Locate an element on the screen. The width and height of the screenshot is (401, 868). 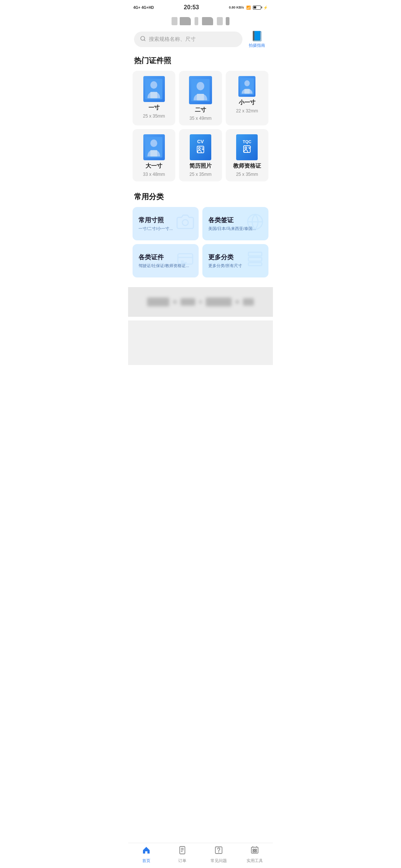
cat-icon-qianzheng is located at coordinates (255, 224).